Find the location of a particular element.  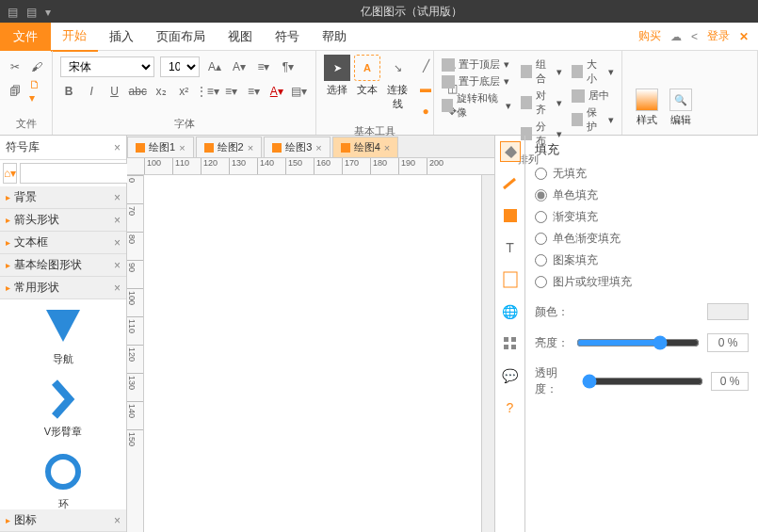

logo-icon: ✕ is located at coordinates (744, 37).